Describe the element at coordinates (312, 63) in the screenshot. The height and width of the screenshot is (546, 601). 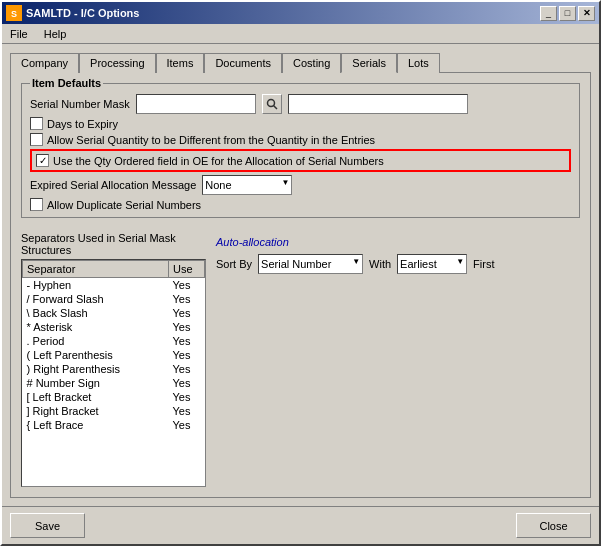
I see `tab-costing: Costing` at that location.